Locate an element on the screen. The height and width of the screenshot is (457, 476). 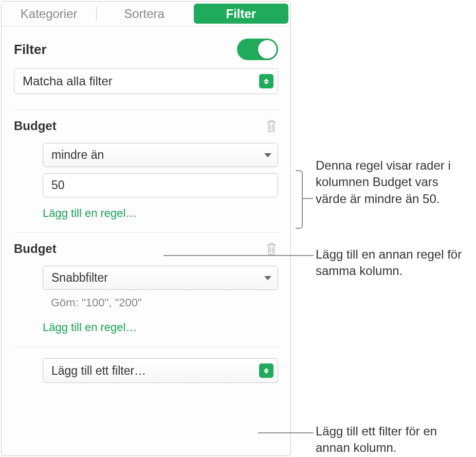
filter-header: Filter is located at coordinates (146, 47).